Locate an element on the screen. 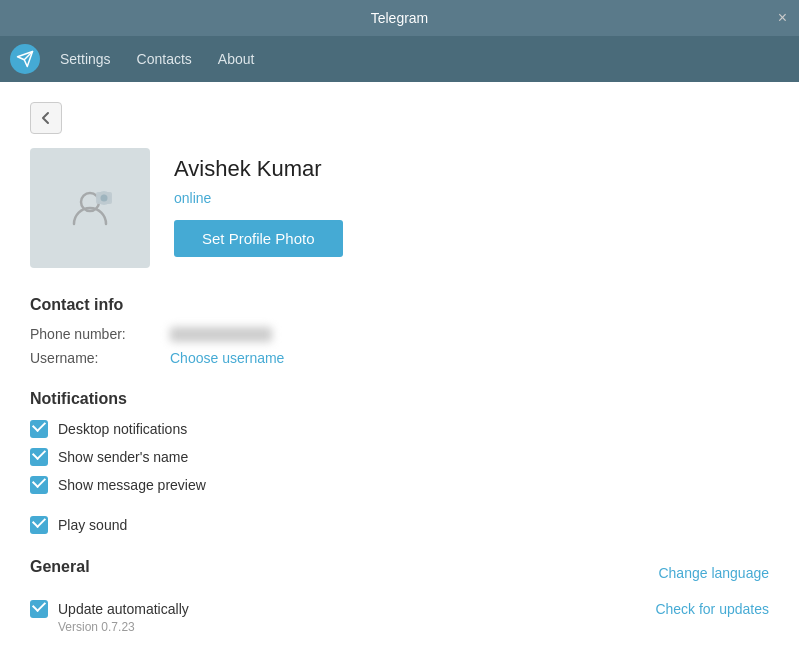 This screenshot has width=799, height=648. update-auto-left: Update automatically is located at coordinates (110, 609).